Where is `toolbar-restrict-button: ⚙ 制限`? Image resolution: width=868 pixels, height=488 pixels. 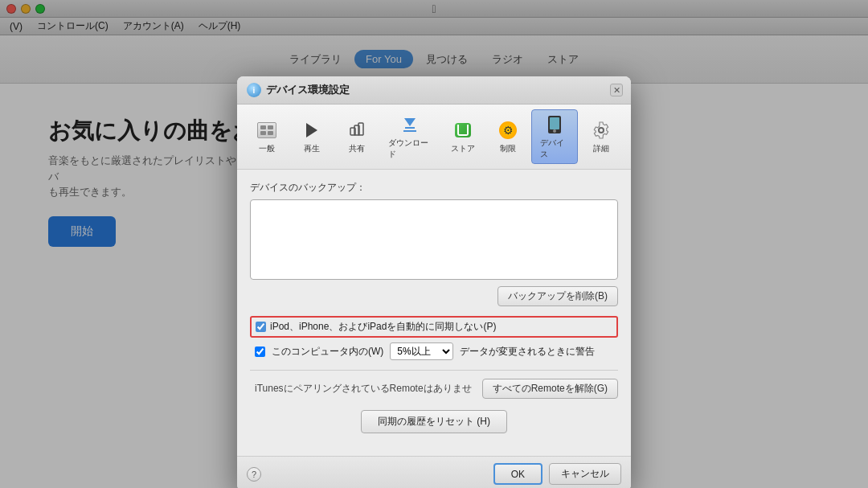 toolbar-restrict-button: ⚙ 制限 is located at coordinates (508, 137).